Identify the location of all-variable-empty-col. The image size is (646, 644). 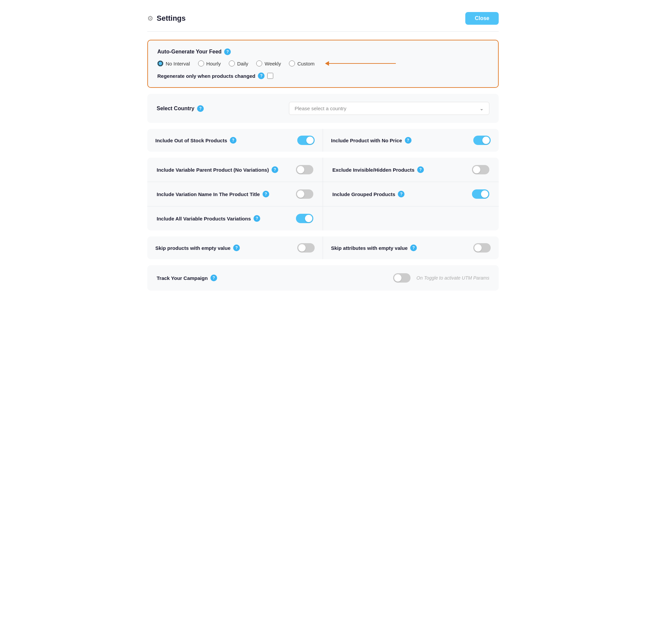
(411, 218).